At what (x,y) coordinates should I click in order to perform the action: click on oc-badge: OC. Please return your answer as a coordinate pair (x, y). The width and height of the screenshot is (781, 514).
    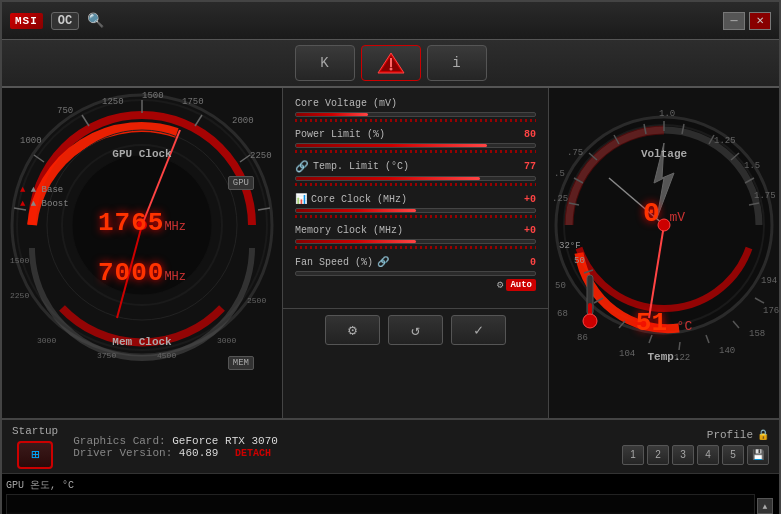
    Looking at the image, I should click on (65, 21).